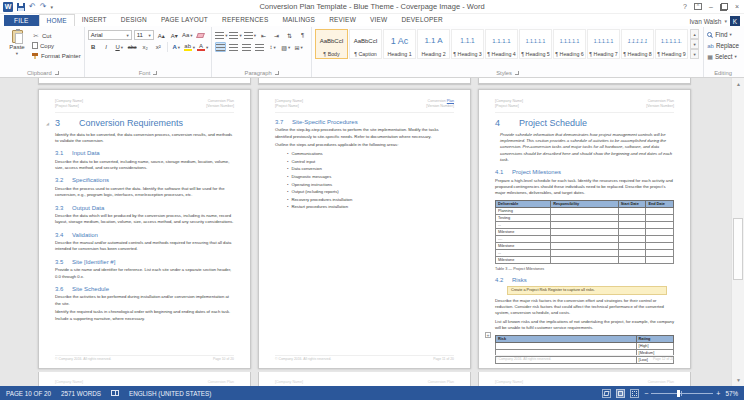 This screenshot has width=744, height=400. What do you see at coordinates (422, 20) in the screenshot?
I see `tab-developer: DEVELOPER` at bounding box center [422, 20].